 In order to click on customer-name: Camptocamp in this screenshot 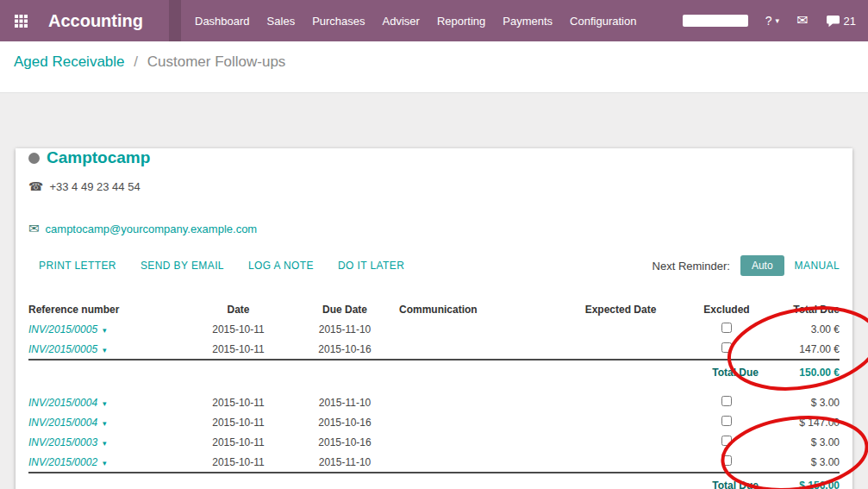, I will do `click(98, 158)`.